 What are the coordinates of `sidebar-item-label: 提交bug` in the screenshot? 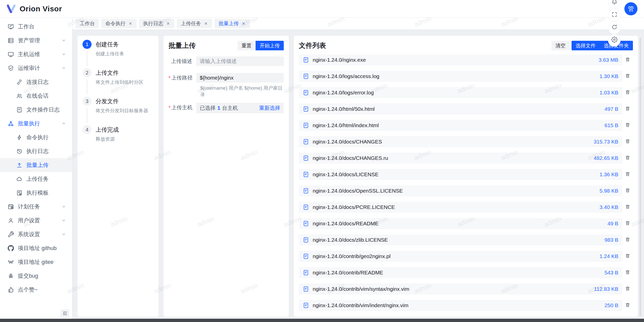 It's located at (28, 276).